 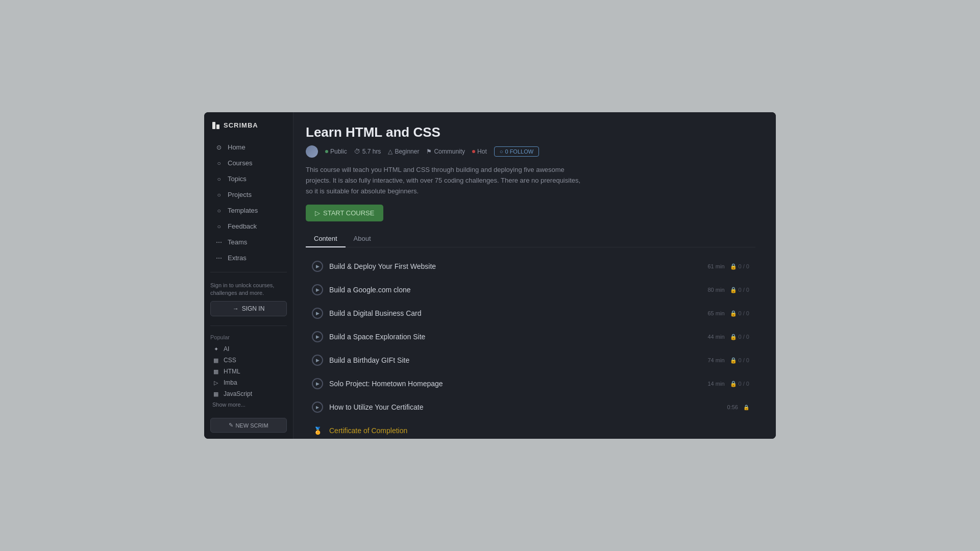 I want to click on table-row: ▶ Build a Google.com clone 80 min 🔒 0 / …, so click(x=531, y=290).